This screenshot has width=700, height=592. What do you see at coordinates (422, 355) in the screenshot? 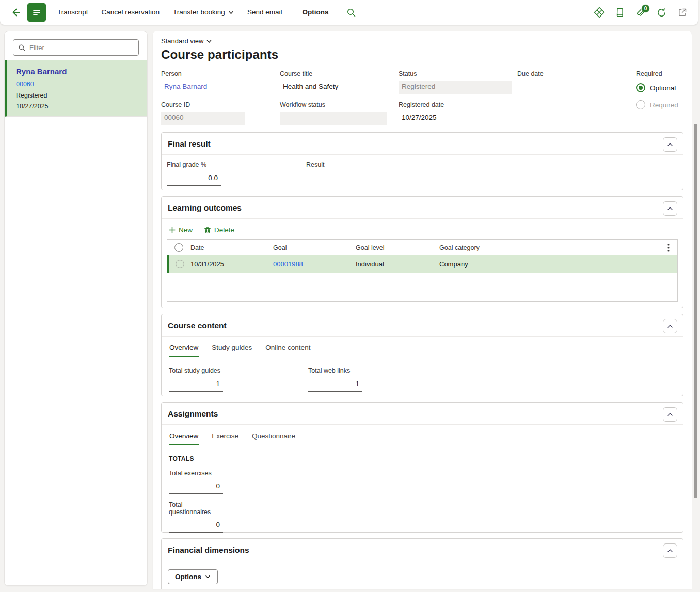
I see `section-course-content: Course content Overview Study guides Onl…` at bounding box center [422, 355].